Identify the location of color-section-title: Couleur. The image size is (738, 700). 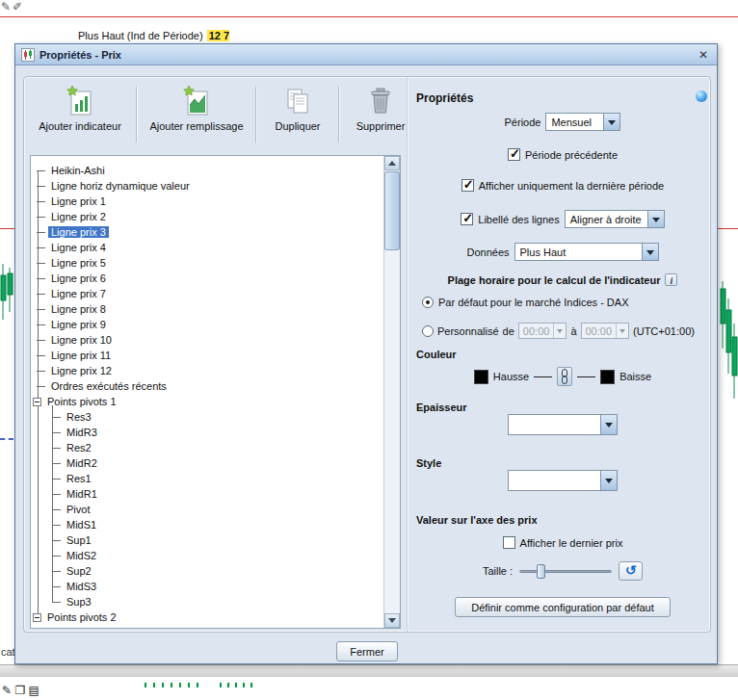
(436, 354).